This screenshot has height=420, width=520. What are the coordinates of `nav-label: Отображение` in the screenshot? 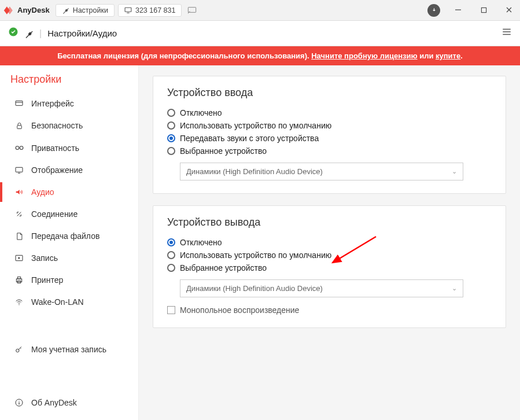 It's located at (57, 170).